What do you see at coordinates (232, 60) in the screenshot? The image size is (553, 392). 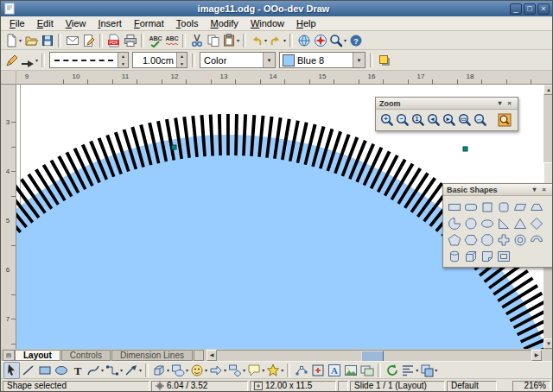 I see `fill-style-value: Color` at bounding box center [232, 60].